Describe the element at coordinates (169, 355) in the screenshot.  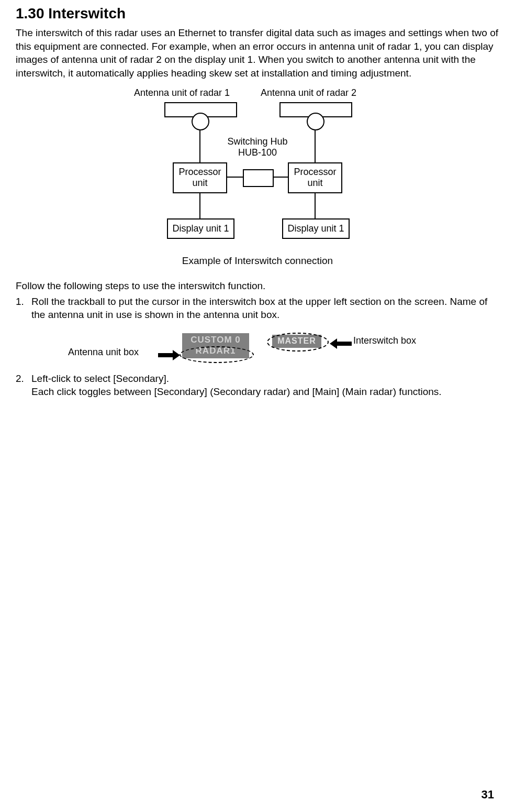
I see `arrow-right-icon` at that location.